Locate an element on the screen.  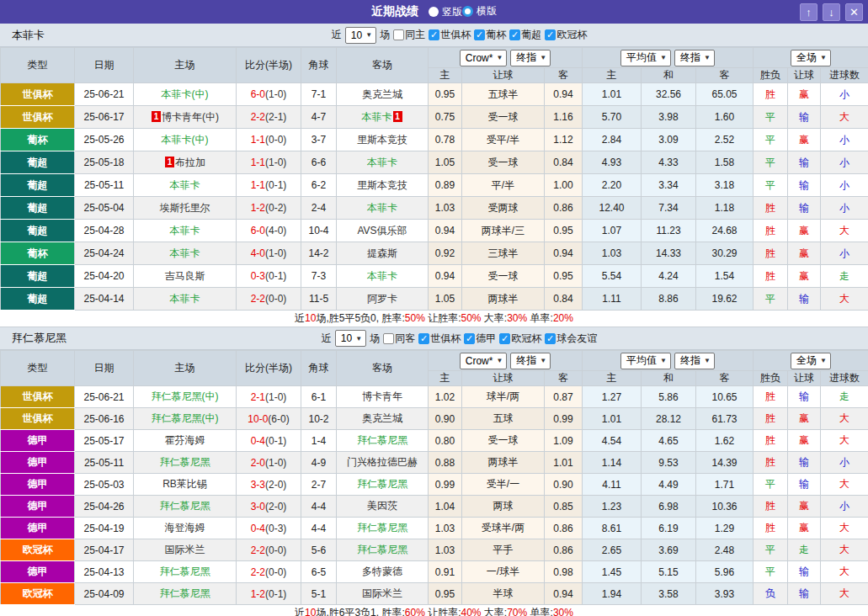
filter-checkbox: 同主 is located at coordinates (409, 35).